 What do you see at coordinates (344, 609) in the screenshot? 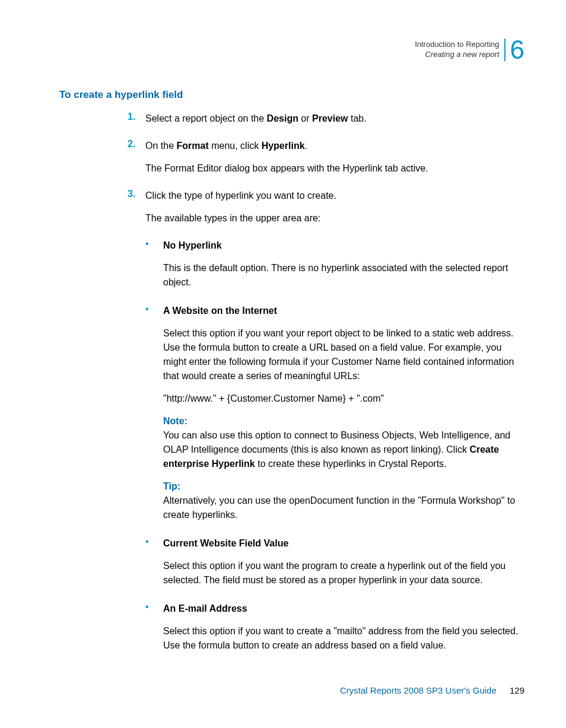
I see `bullet-email-title: An E-mail Address` at bounding box center [344, 609].